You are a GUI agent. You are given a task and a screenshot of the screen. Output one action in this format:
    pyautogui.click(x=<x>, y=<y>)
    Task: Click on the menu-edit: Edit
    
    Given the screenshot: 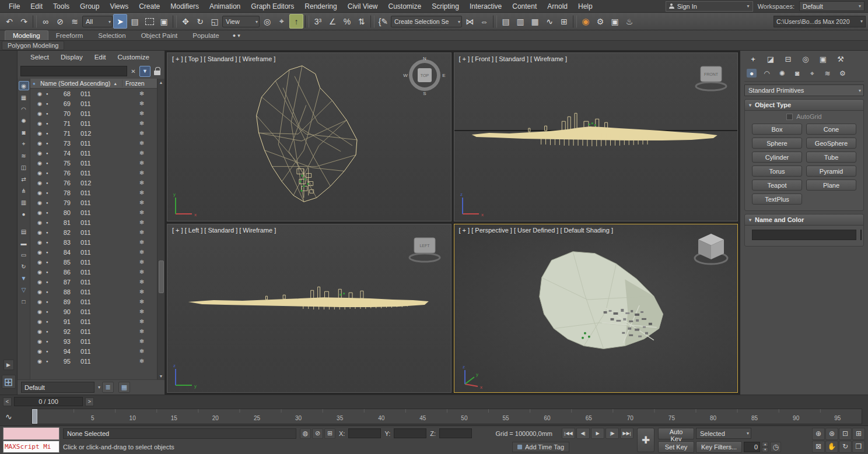 What is the action you would take?
    pyautogui.click(x=36, y=6)
    